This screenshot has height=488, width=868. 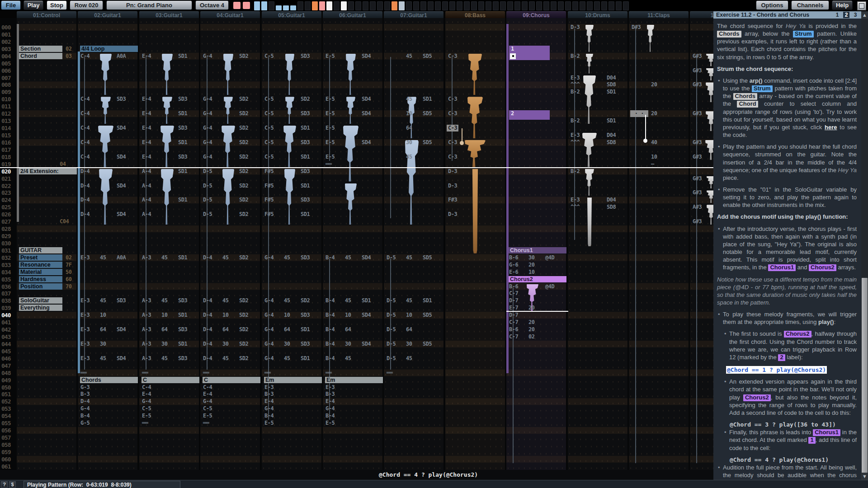 I want to click on pattern-cell-note: F#5, so click(x=269, y=200).